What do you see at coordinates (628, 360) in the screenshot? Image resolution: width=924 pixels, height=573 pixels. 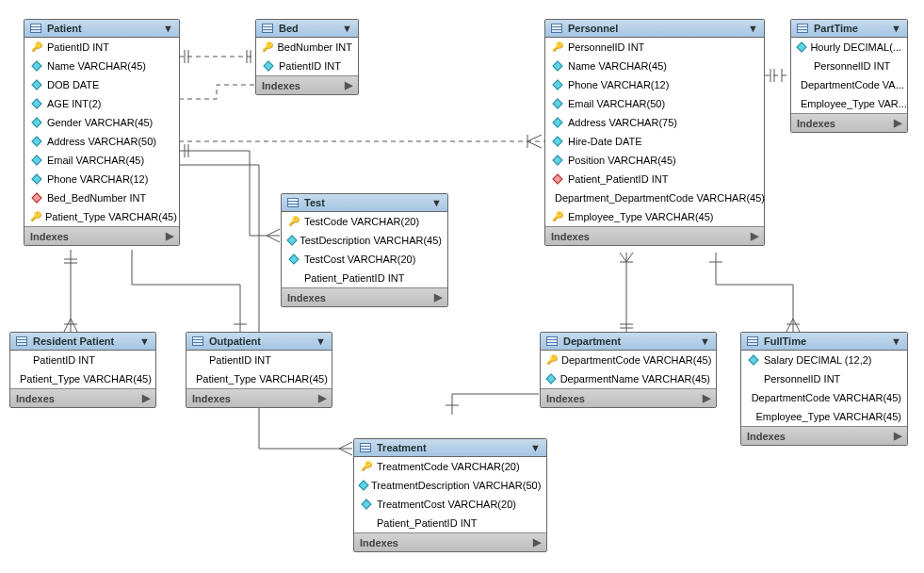 I see `field-row: 🔑DepartmentCode VARCHAR(45)` at bounding box center [628, 360].